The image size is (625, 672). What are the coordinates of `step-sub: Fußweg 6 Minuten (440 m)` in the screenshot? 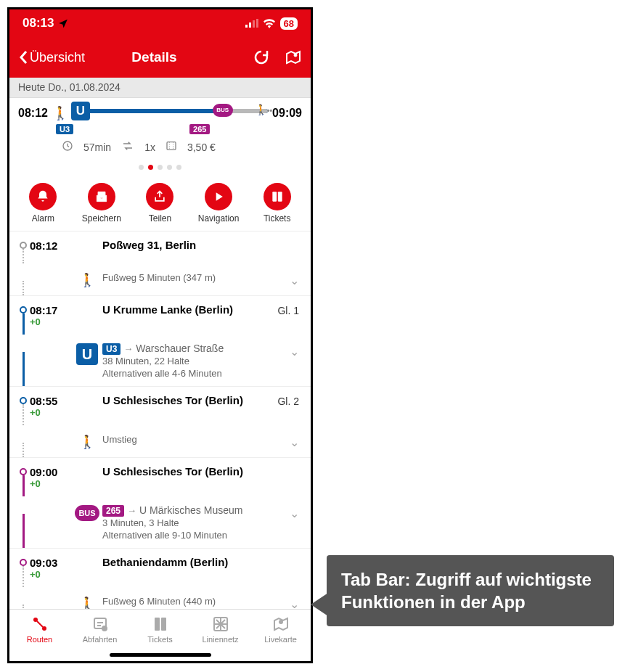 It's located at (193, 601).